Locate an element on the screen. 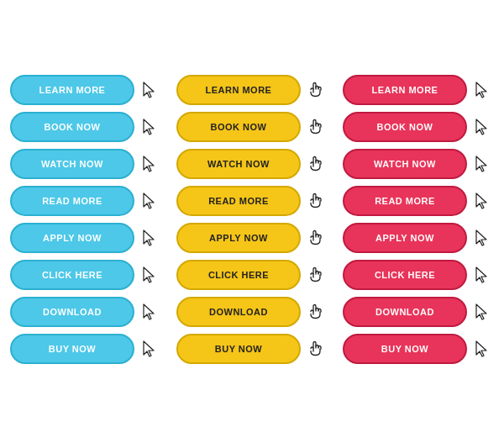 The height and width of the screenshot is (438, 504). book-now-yellow: BOOK NOW is located at coordinates (239, 127).